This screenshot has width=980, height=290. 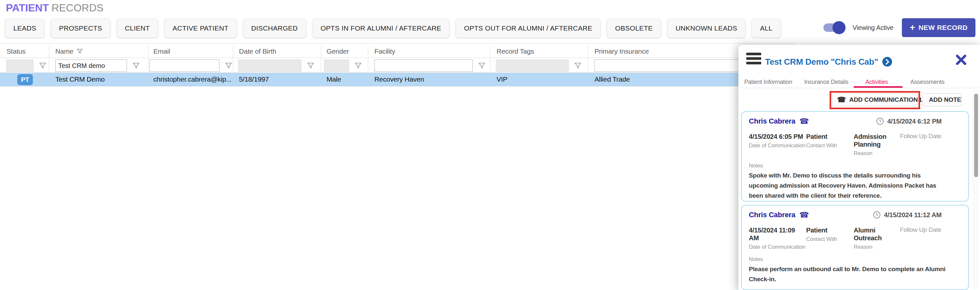 I want to click on cell-name: Test CRM Demo, so click(x=80, y=79).